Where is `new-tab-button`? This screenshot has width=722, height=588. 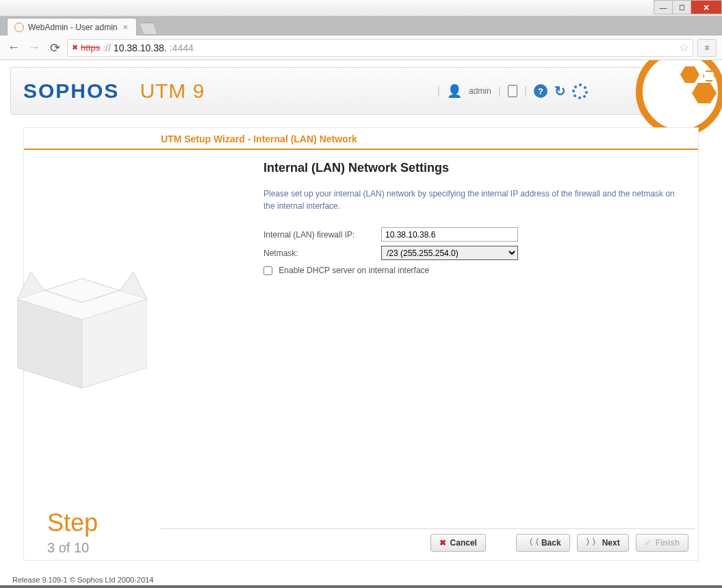
new-tab-button is located at coordinates (149, 29).